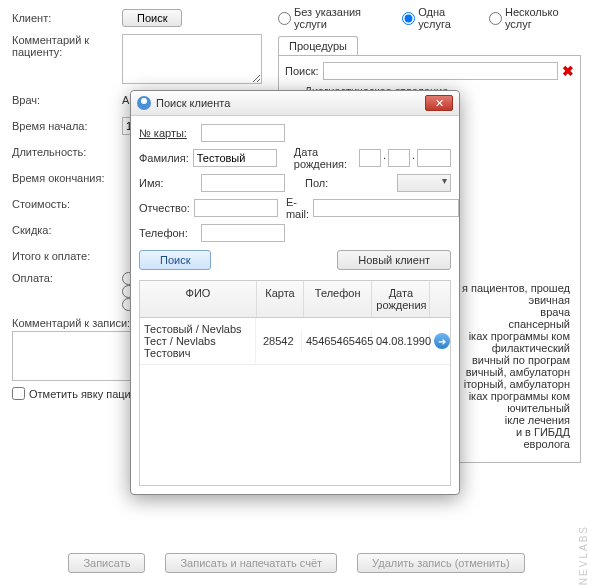 The height and width of the screenshot is (585, 593). Describe the element at coordinates (279, 341) in the screenshot. I see `cell-card: 28542` at that location.